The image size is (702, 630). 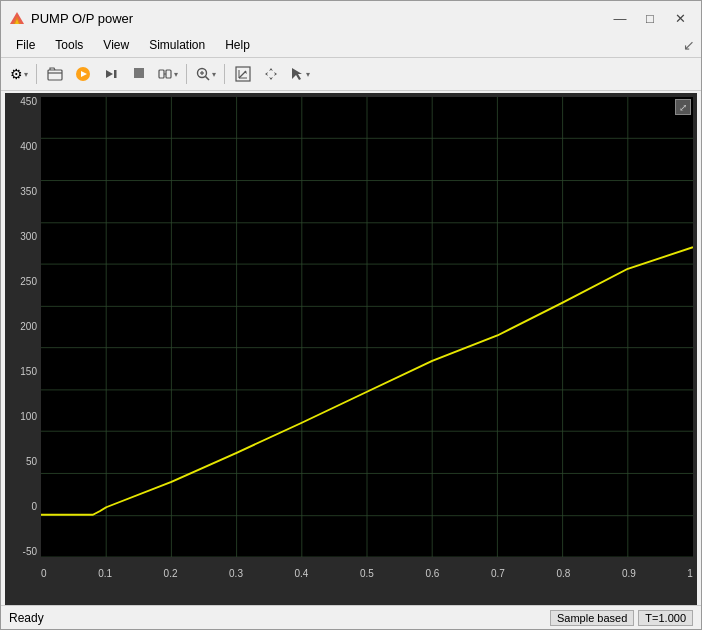 What do you see at coordinates (297, 74) in the screenshot?
I see `cursor-icon` at bounding box center [297, 74].